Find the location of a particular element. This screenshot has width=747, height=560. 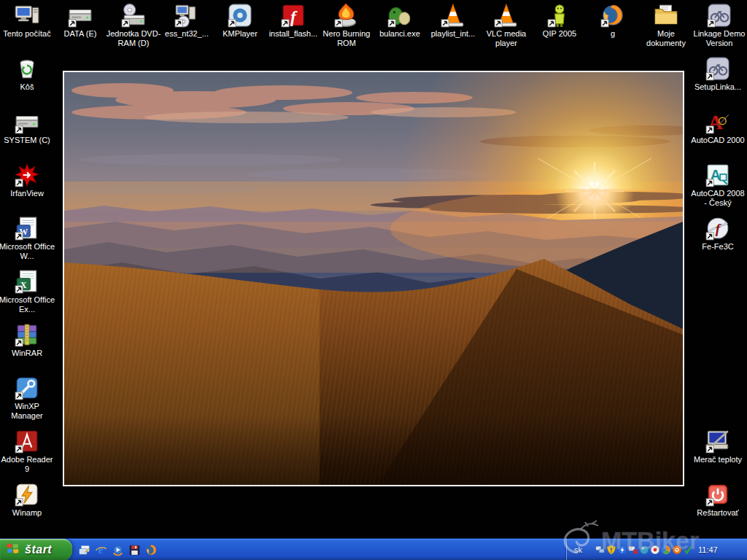

quick-launch-bar: e is located at coordinates (118, 550).